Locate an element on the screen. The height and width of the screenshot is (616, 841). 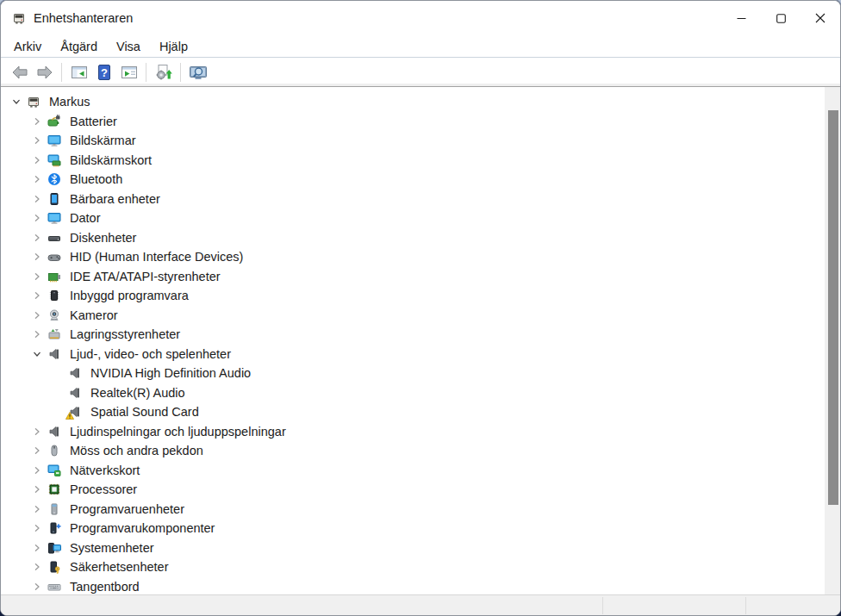
tree-item: IDE ATA/ATAPI-styrenheter is located at coordinates (413, 277).